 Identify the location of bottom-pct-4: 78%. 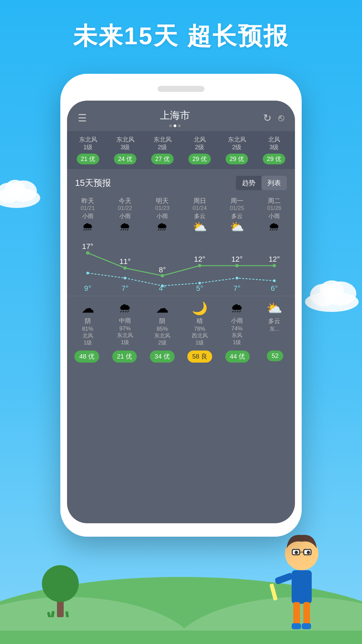
(200, 329).